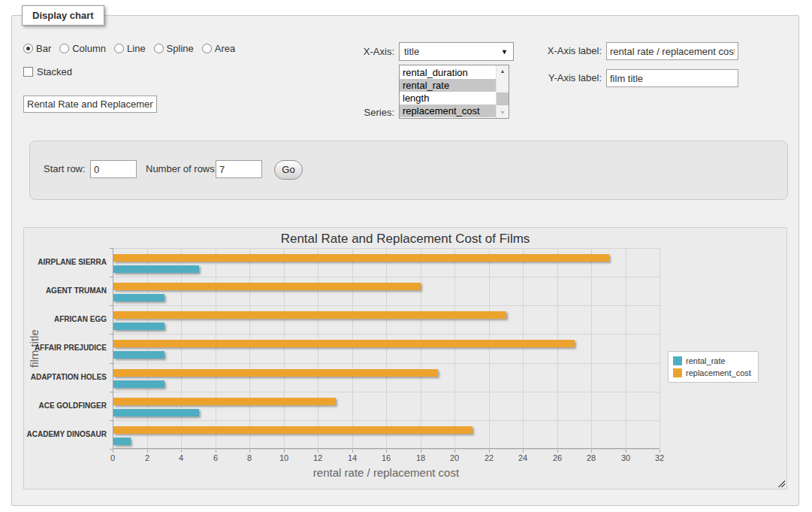 The image size is (812, 512). I want to click on fieldset-legend: Display chart, so click(63, 15).